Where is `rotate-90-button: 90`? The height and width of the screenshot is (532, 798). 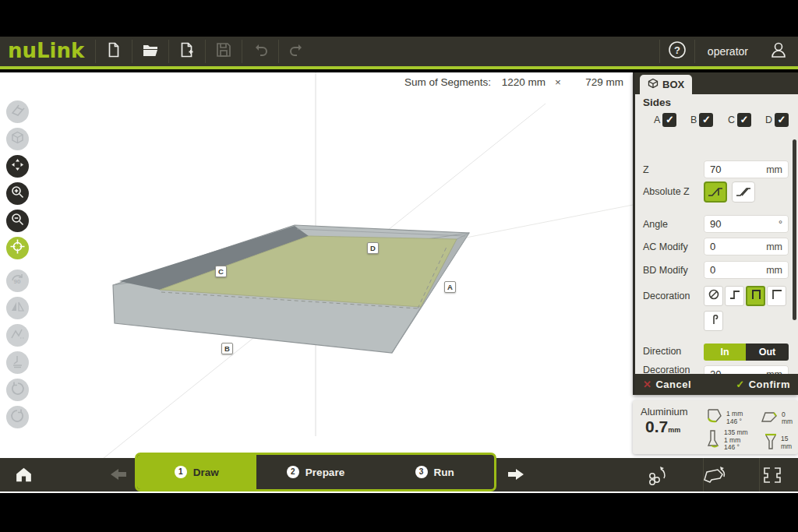
rotate-90-button: 90 is located at coordinates (17, 280).